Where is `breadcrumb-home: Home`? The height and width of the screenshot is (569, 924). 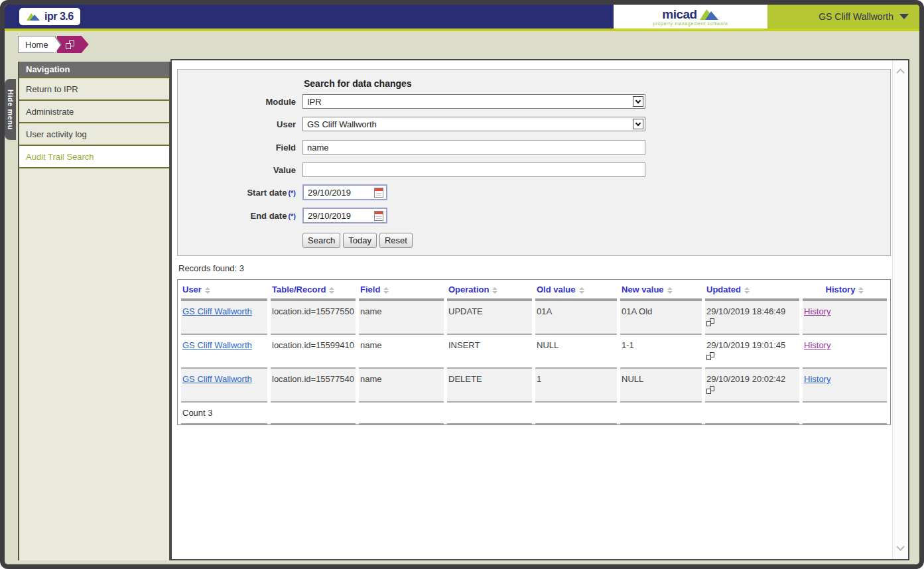 breadcrumb-home: Home is located at coordinates (37, 44).